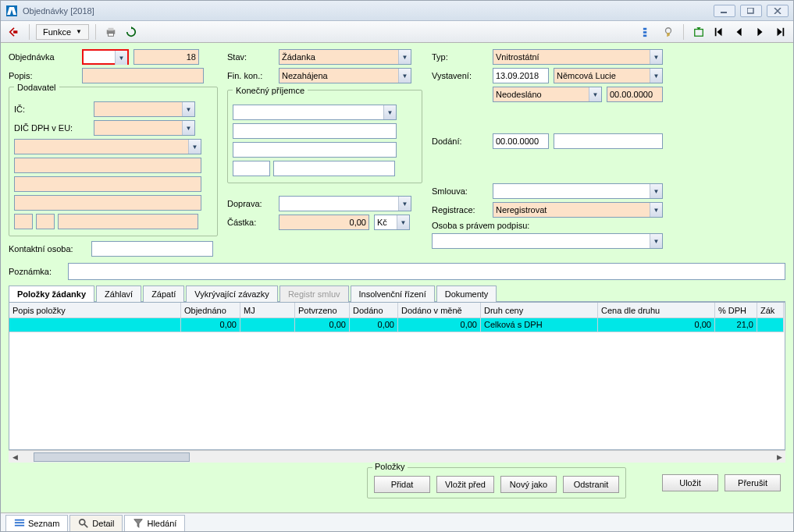  I want to click on vlozit-pred-button: Vložit před, so click(465, 484).